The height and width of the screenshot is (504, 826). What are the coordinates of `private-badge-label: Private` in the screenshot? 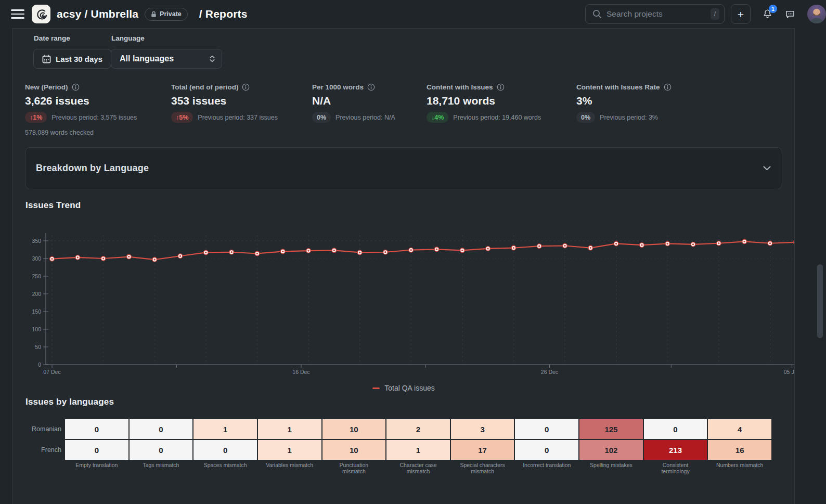 It's located at (171, 14).